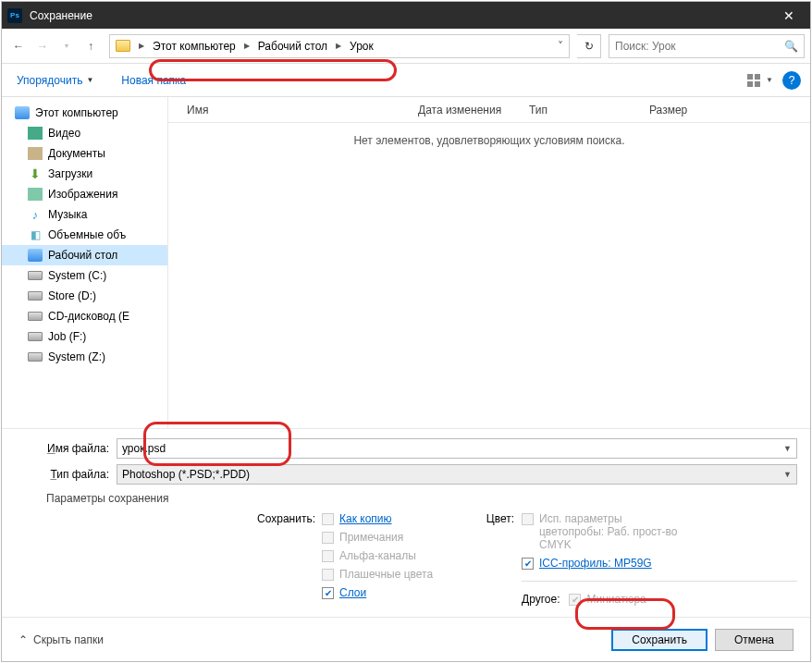 The width and height of the screenshot is (812, 663). Describe the element at coordinates (85, 174) in the screenshot. I see `tree-downloads: ⬇Загрузки` at that location.